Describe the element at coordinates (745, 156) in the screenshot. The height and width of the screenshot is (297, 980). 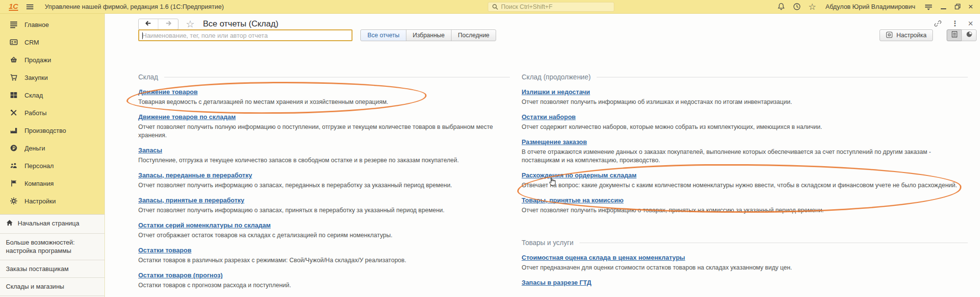
I see `report-description: В отчете отражаются изменение данных о з…` at that location.